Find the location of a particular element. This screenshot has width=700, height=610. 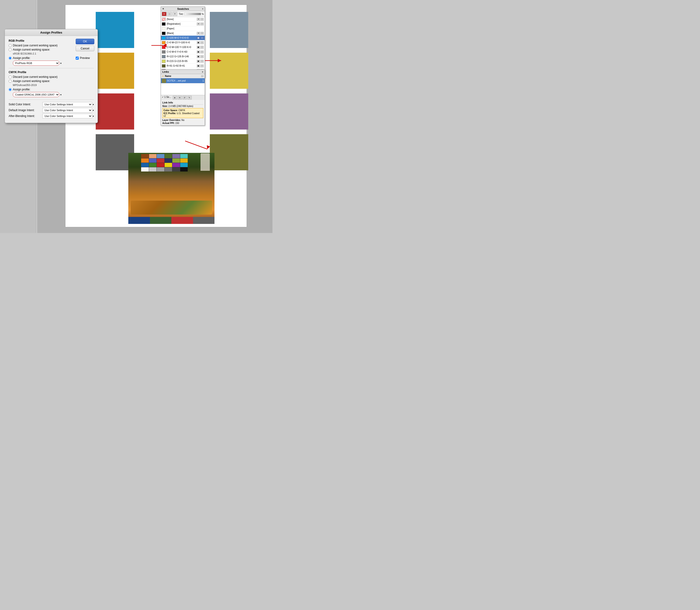

swatch-icon-rgb22: □ is located at coordinates (202, 61).